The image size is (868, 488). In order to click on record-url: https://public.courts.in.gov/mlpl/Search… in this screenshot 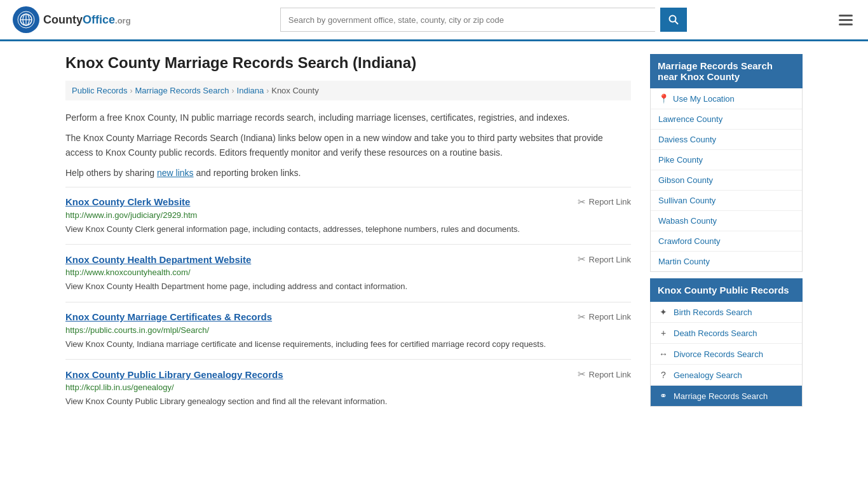, I will do `click(348, 330)`.